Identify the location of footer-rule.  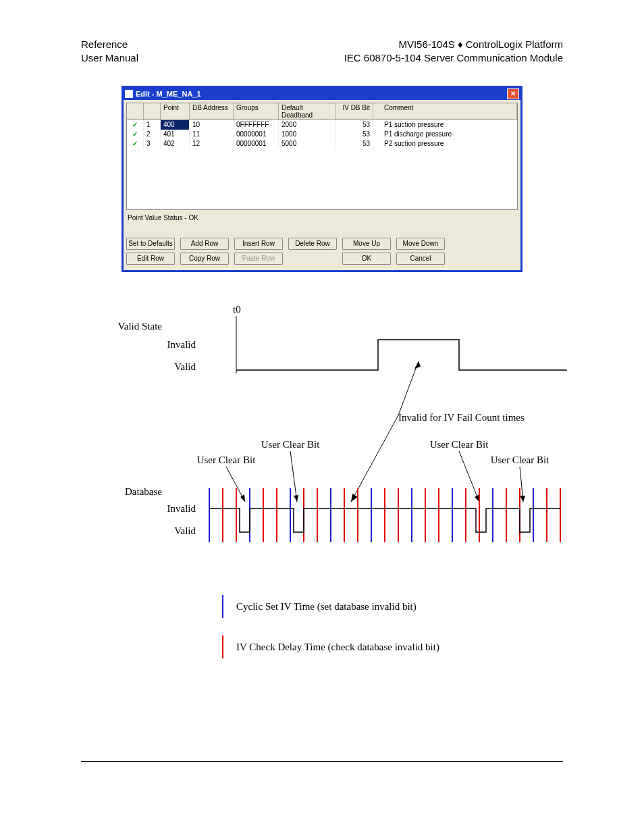
(322, 762).